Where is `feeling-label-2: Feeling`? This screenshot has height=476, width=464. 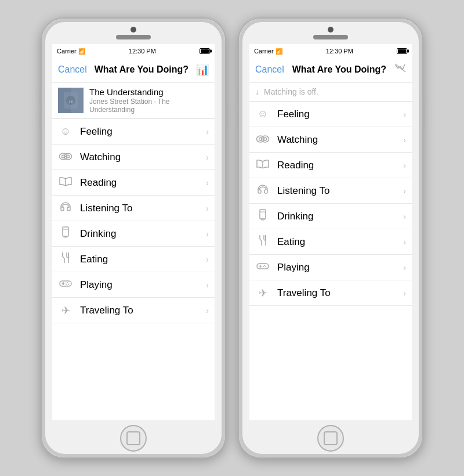 feeling-label-2: Feeling is located at coordinates (336, 114).